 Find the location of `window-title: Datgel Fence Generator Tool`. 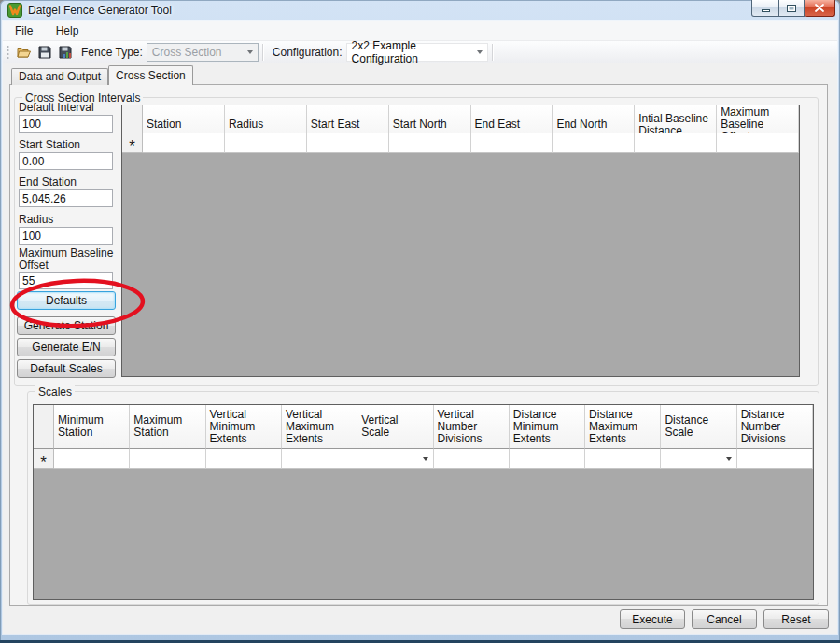

window-title: Datgel Fence Generator Tool is located at coordinates (100, 10).